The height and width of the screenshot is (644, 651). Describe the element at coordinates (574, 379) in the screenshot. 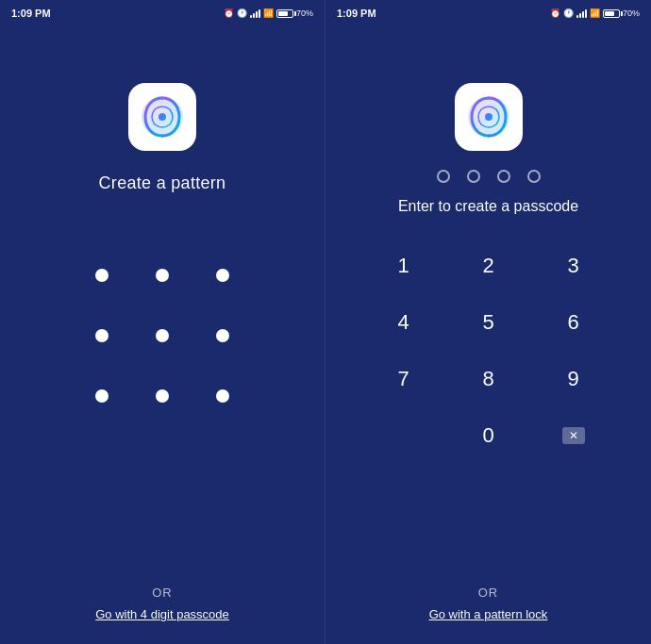

I see `key-9: 9` at that location.